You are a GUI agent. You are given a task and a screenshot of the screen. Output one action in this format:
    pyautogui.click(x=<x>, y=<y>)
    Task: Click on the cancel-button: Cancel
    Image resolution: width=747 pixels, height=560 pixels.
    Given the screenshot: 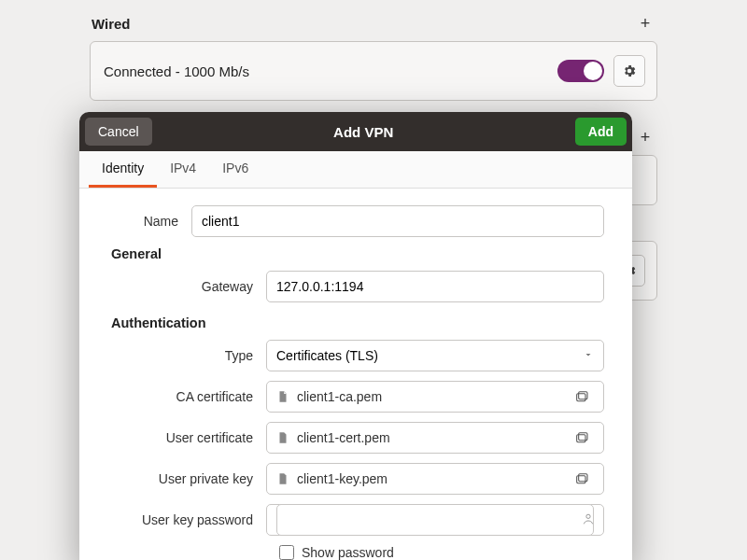 What is the action you would take?
    pyautogui.click(x=119, y=132)
    